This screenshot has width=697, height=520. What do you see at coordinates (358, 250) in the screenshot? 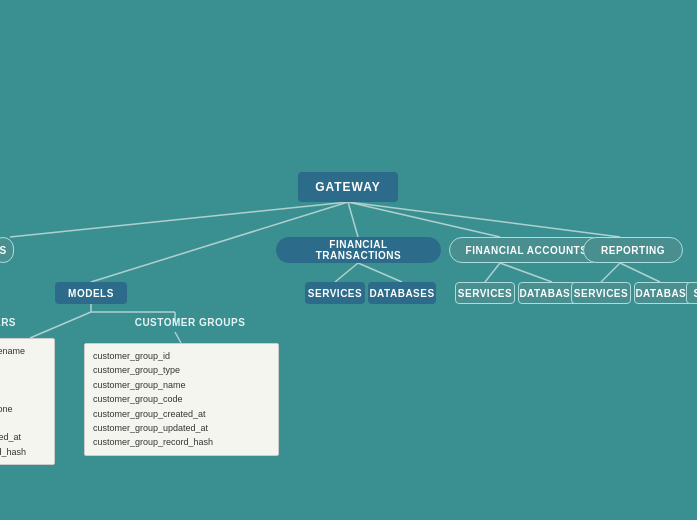
I see `financial-transactions-node: FINANCIAL TRANSACTIONS` at bounding box center [358, 250].